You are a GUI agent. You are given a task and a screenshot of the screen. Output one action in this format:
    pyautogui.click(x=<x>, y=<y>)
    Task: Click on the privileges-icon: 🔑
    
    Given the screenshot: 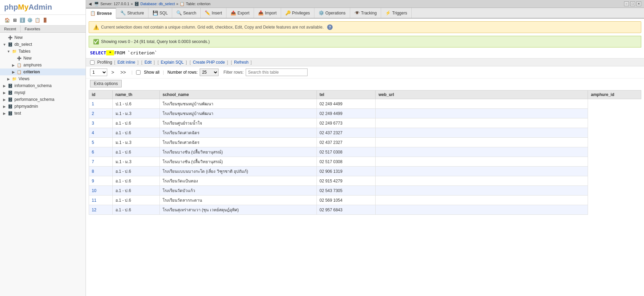 What is the action you would take?
    pyautogui.click(x=288, y=13)
    